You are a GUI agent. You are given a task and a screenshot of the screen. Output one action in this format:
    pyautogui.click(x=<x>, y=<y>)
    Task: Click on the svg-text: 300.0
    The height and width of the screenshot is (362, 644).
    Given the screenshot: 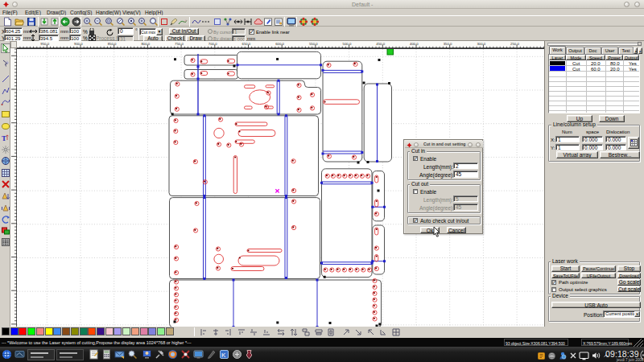 What is the action you would take?
    pyautogui.click(x=481, y=43)
    